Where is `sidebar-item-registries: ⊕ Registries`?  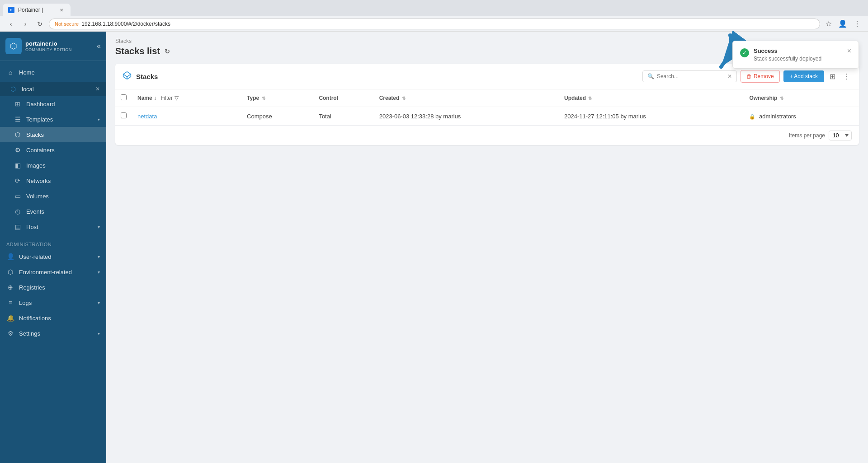
sidebar-item-registries: ⊕ Registries is located at coordinates (53, 287).